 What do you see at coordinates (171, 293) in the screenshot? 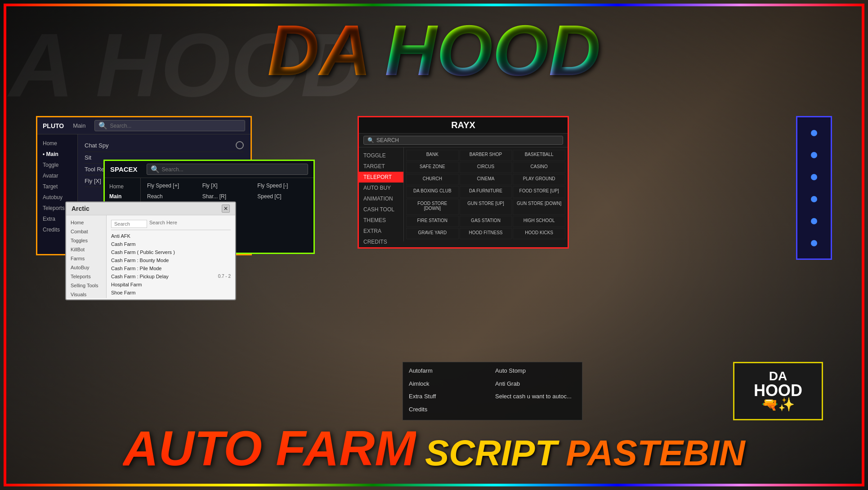
I see `arctic-item-shoe: Shoe Farm` at bounding box center [171, 293].